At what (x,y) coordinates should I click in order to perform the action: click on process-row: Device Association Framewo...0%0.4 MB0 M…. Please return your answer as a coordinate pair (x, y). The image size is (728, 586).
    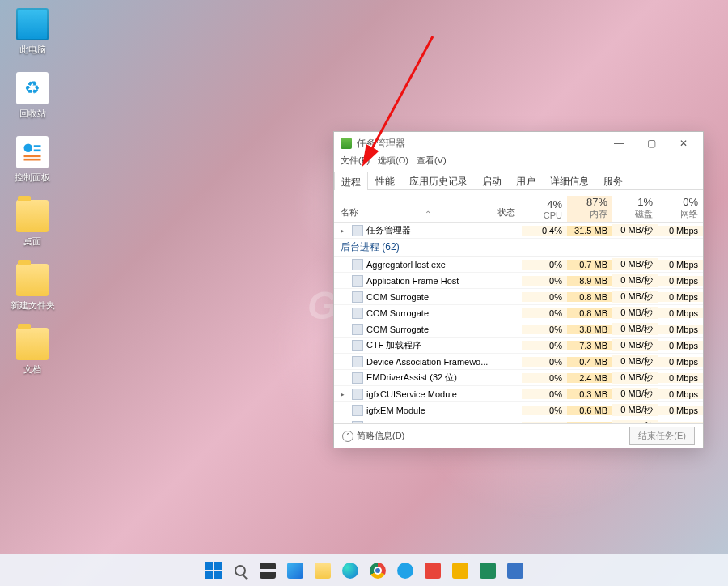
    Looking at the image, I should click on (518, 362).